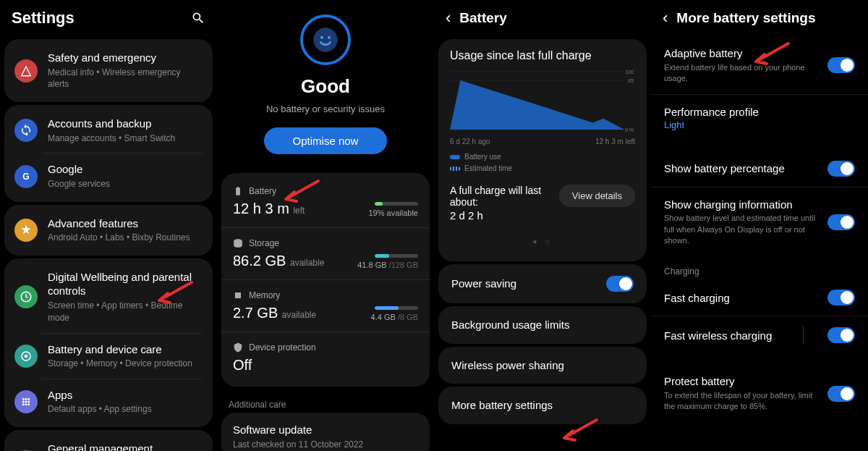 The width and height of the screenshot is (868, 451). Describe the element at coordinates (542, 405) in the screenshot. I see `battery-item-more-battery-settings: More battery settings` at that location.